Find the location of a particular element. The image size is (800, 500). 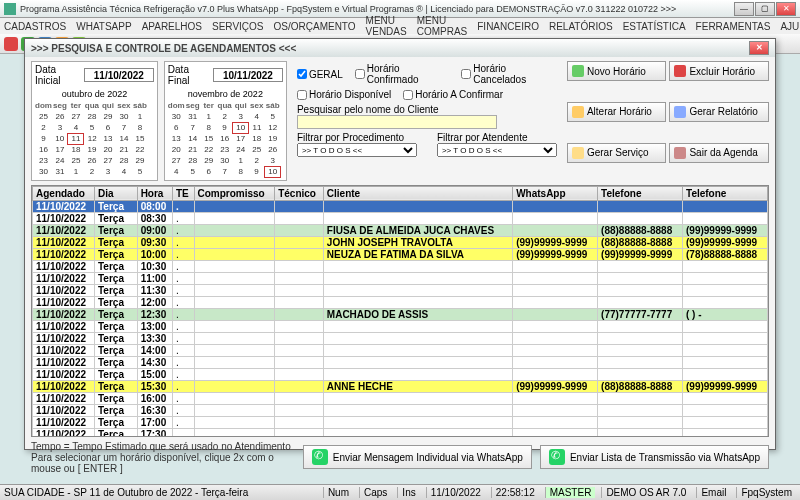

table-row: 11/10/2022Terça11:00. is located at coordinates (400, 278).